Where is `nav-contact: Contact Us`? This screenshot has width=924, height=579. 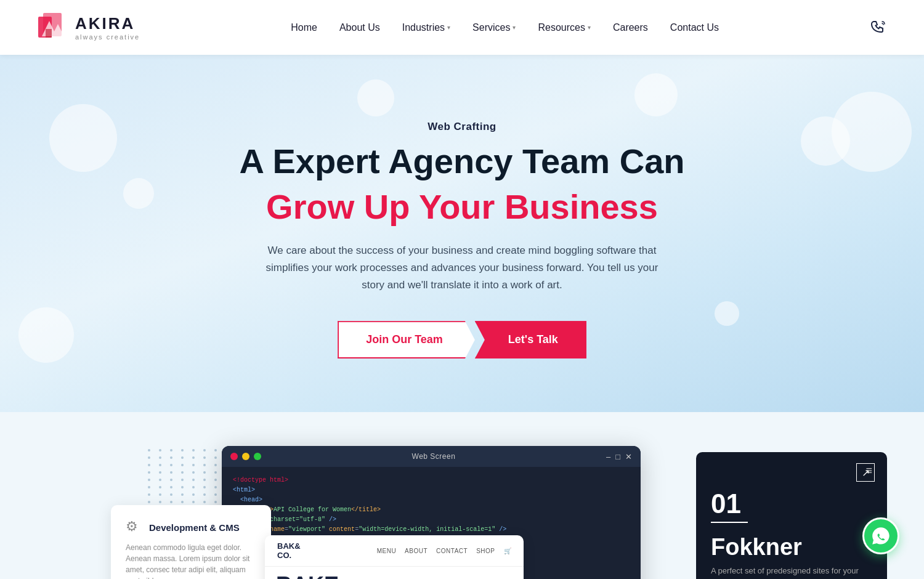 nav-contact: Contact Us is located at coordinates (695, 28).